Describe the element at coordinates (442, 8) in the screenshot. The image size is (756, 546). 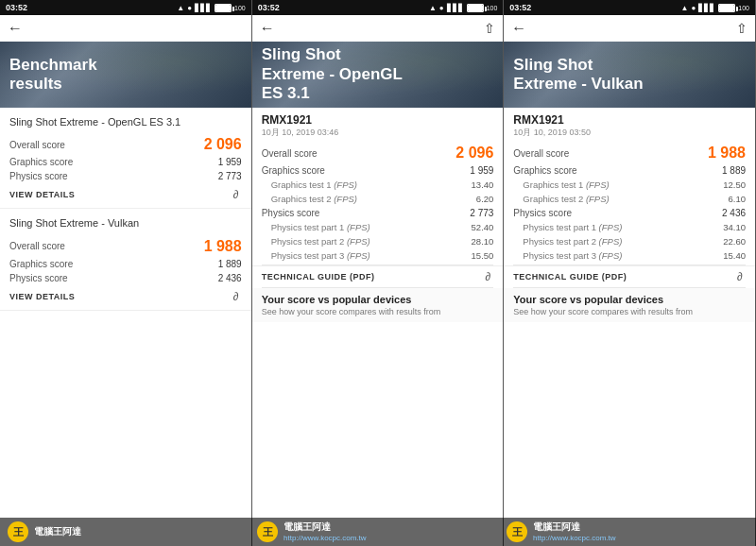
I see `signal-icon-2: ●` at that location.